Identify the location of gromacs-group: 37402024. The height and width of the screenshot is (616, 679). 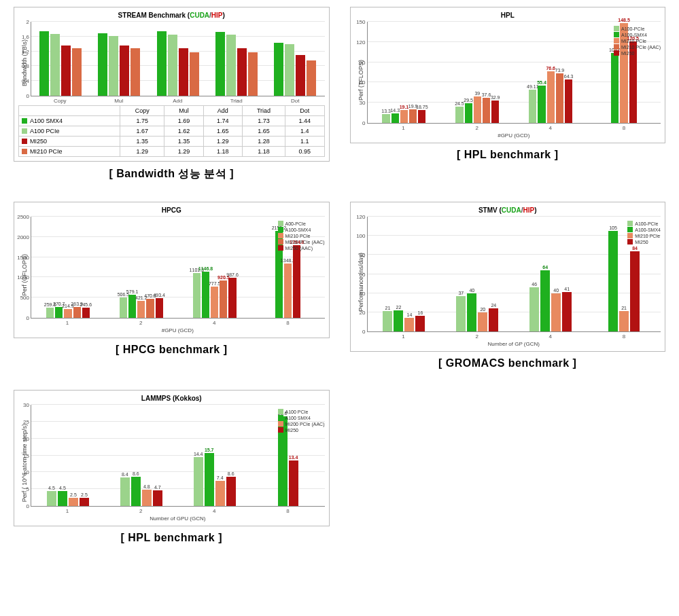
(477, 274).